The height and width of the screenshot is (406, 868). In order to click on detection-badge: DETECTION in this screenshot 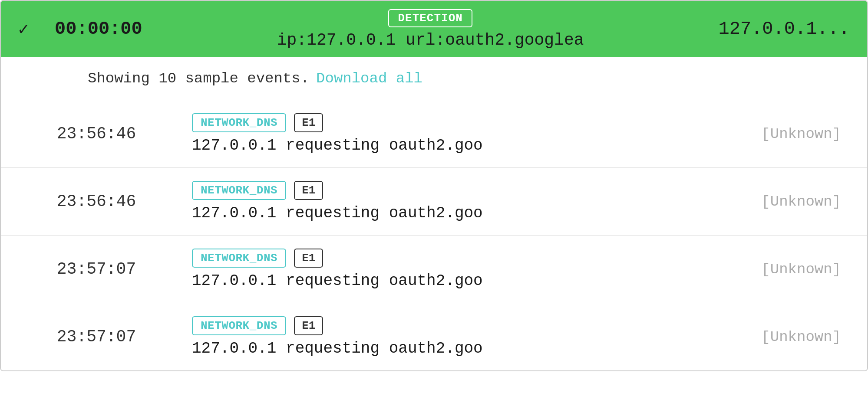, I will do `click(430, 18)`.